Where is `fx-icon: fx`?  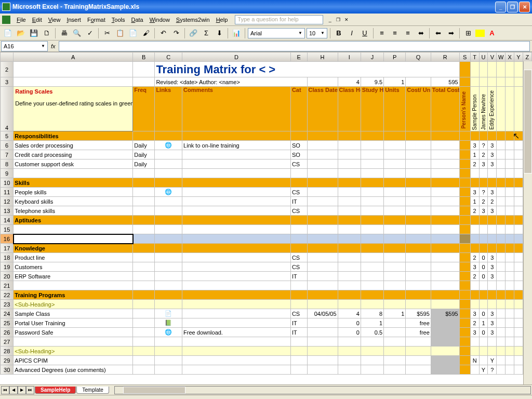
fx-icon: fx is located at coordinates (53, 46).